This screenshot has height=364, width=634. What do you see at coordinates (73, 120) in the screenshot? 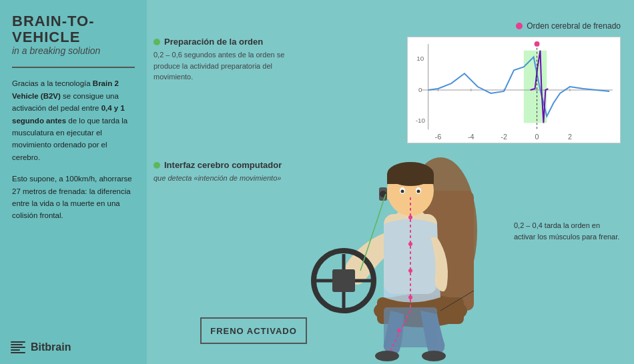
I see `body-paragraph-1: Gracias a la tecnología Brain 2 Vehicle …` at bounding box center [73, 120].